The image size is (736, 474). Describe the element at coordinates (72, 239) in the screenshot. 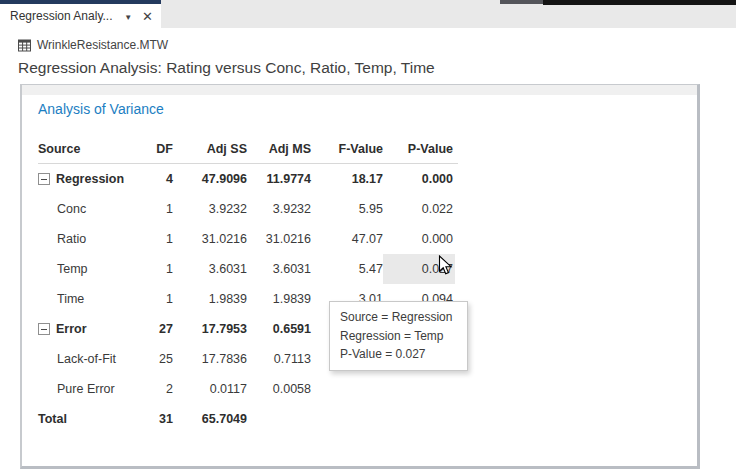

I see `source-label: Ratio` at that location.